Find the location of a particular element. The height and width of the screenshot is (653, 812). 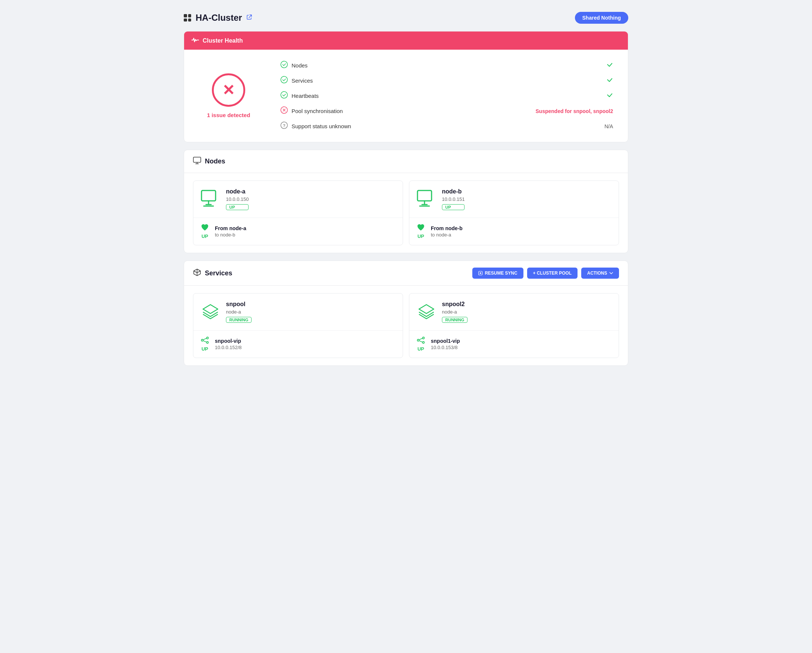

node-b-hb-info: From node-b to node-a is located at coordinates (447, 231).